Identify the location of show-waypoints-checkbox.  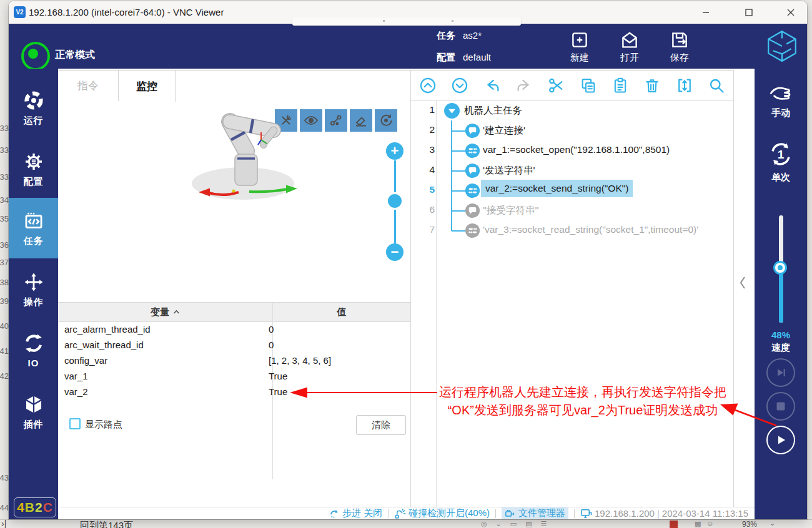
(75, 424).